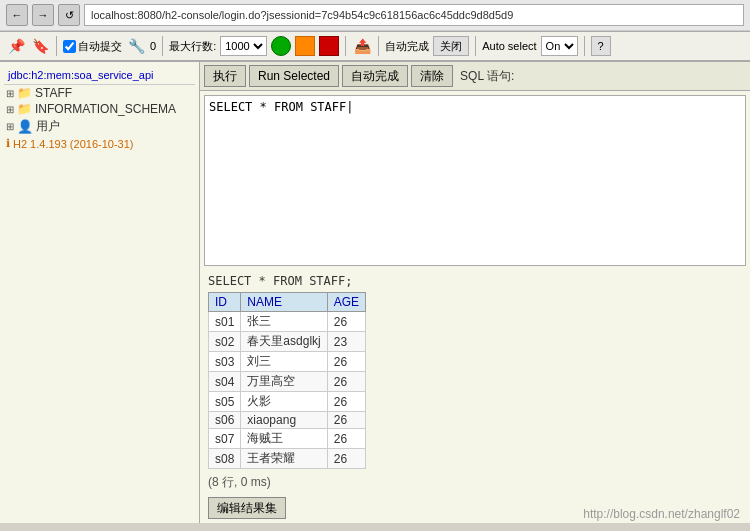 Image resolution: width=750 pixels, height=531 pixels. What do you see at coordinates (475, 76) in the screenshot?
I see `sql-toolbar: 执行 Run Selected 自动完成 清除 SQL 语句:` at bounding box center [475, 76].